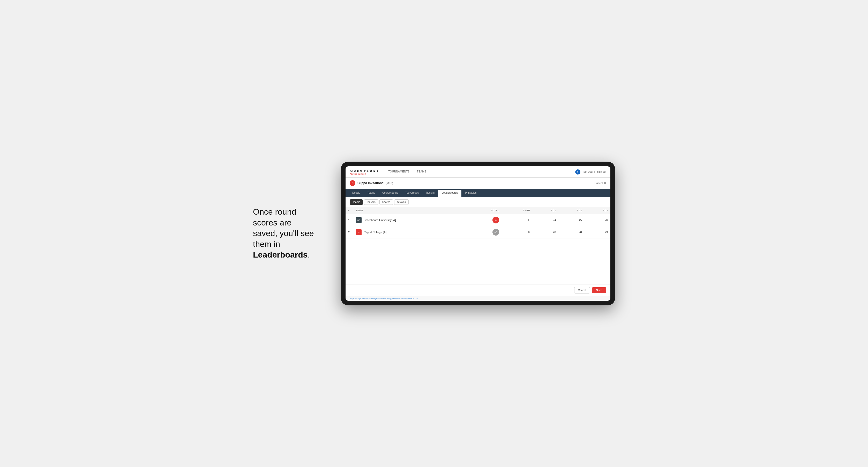 This screenshot has width=868, height=467. What do you see at coordinates (471, 193) in the screenshot?
I see `tab-printables: Printables` at bounding box center [471, 193].